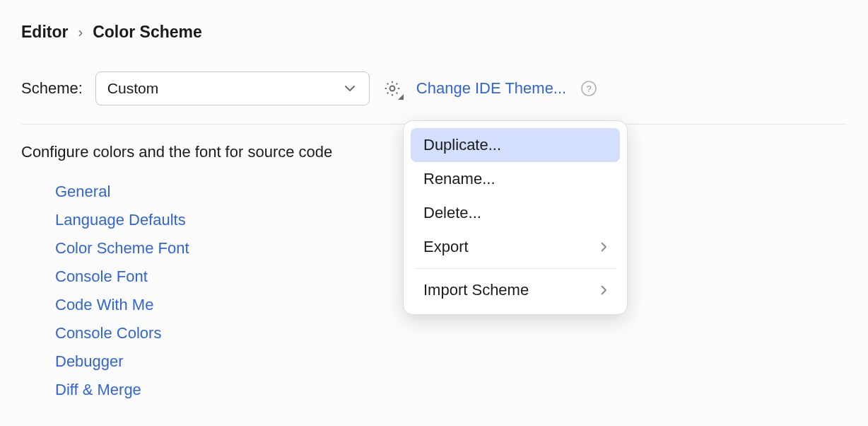  Describe the element at coordinates (515, 145) in the screenshot. I see `popup-item-duplicate: Duplicate...` at that location.